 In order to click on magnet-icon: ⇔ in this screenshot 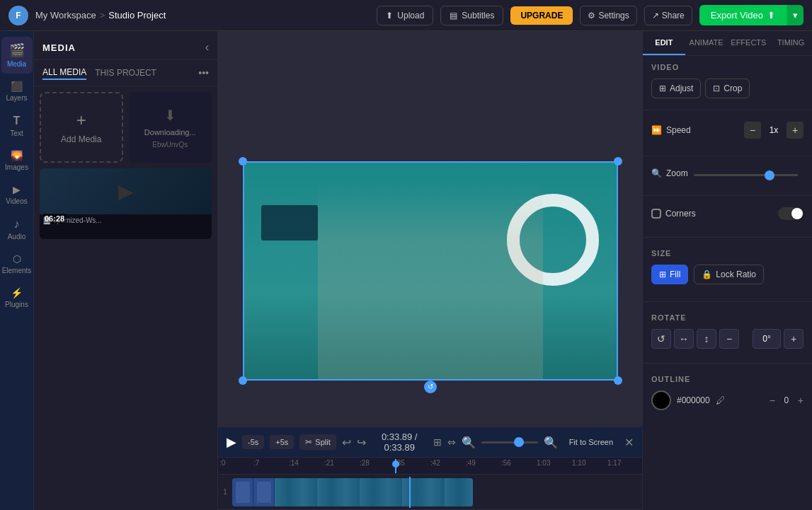, I will do `click(452, 442)`.